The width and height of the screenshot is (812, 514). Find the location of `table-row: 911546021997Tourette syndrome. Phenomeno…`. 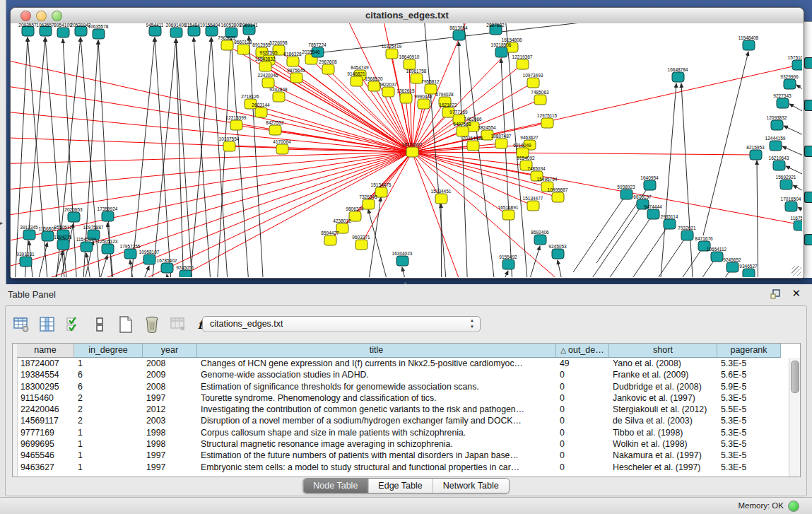

table-row: 911546021997Tourette syndrome. Phenomeno… is located at coordinates (403, 398).